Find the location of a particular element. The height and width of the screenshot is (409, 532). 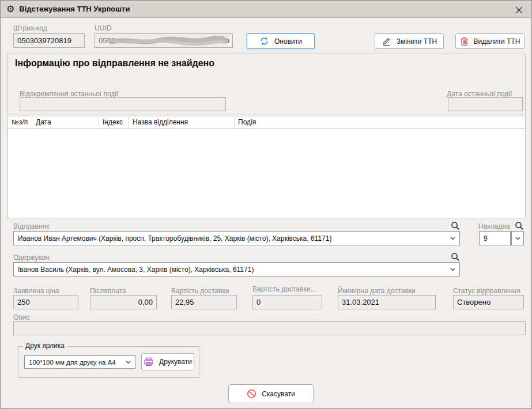

receiver-search-icon is located at coordinates (455, 257).